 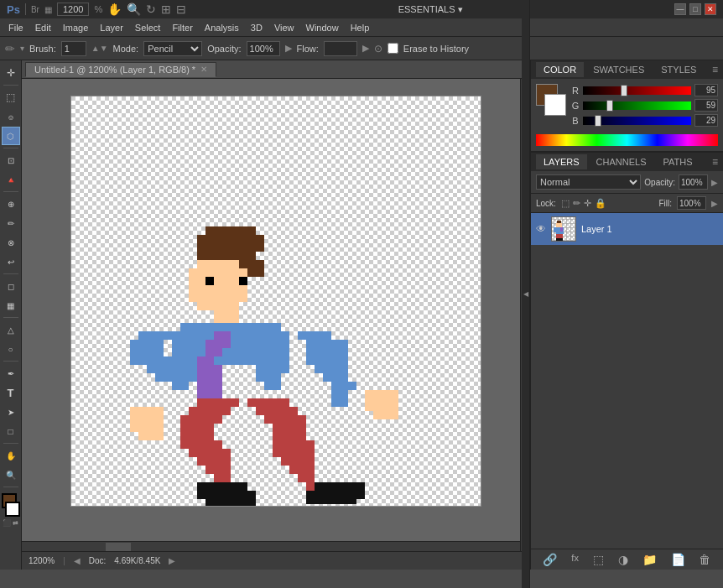 What do you see at coordinates (263, 49) in the screenshot?
I see `opacity-input` at bounding box center [263, 49].